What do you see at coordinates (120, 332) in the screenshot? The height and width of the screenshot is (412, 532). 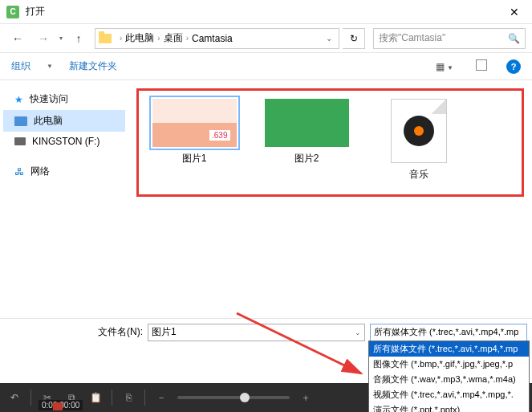 I see `filename-label: 文件名(N):` at bounding box center [120, 332].